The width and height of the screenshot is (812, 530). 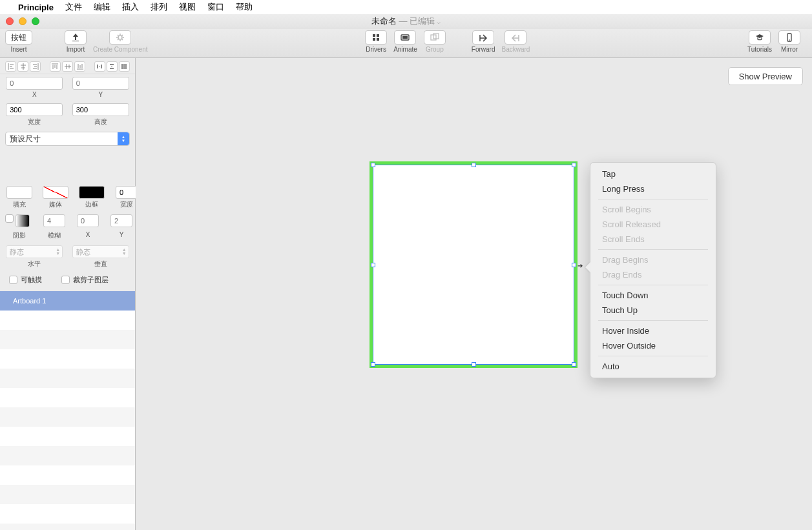 I want to click on select-arrows-icon: ▲▼, so click(x=123, y=139).